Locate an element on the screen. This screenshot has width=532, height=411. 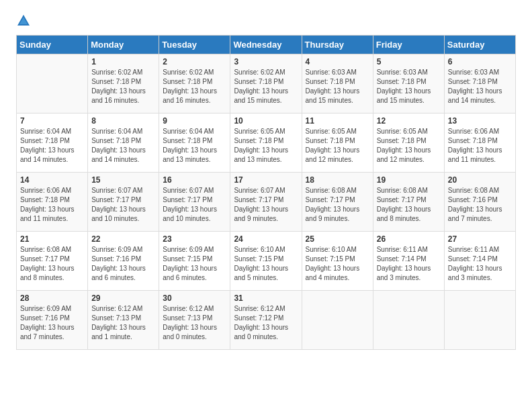
header-cell-saturday: Saturday is located at coordinates (480, 45).